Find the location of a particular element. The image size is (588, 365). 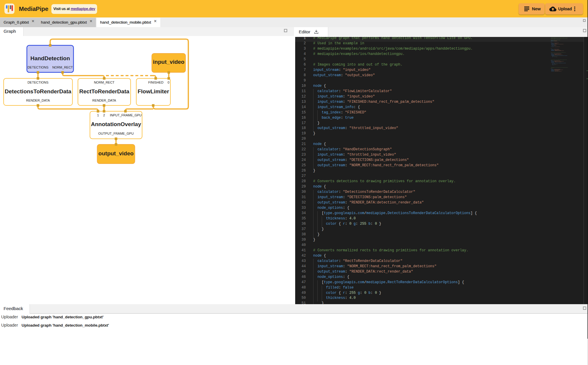

svg-text: 0 is located at coordinates (169, 82).